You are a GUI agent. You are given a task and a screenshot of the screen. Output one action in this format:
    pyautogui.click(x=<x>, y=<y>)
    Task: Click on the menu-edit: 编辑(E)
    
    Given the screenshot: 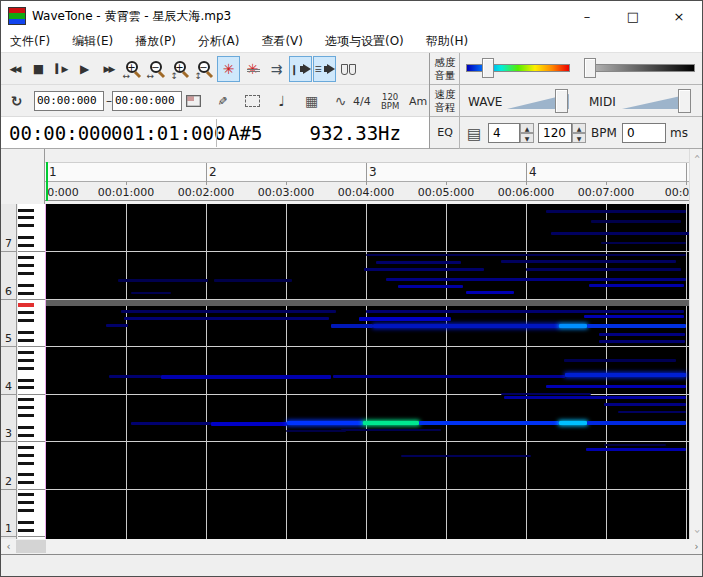 What is the action you would take?
    pyautogui.click(x=92, y=42)
    